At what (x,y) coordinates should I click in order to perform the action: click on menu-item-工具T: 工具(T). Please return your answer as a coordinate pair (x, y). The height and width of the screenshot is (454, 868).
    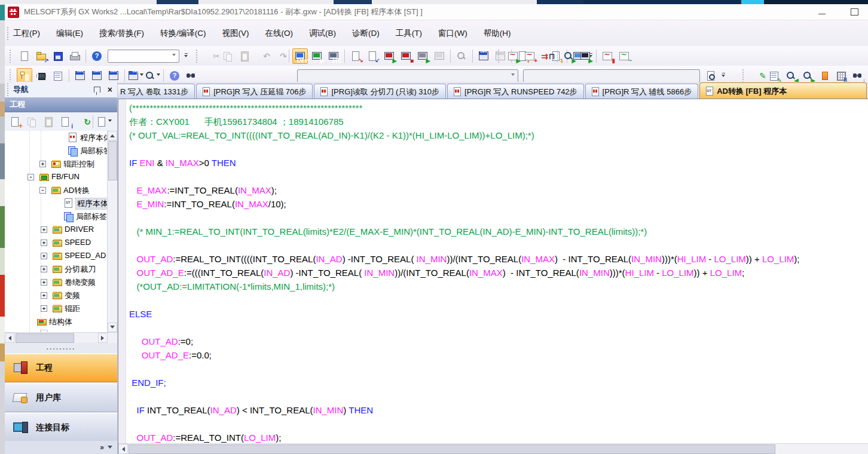
    Looking at the image, I should click on (409, 33).